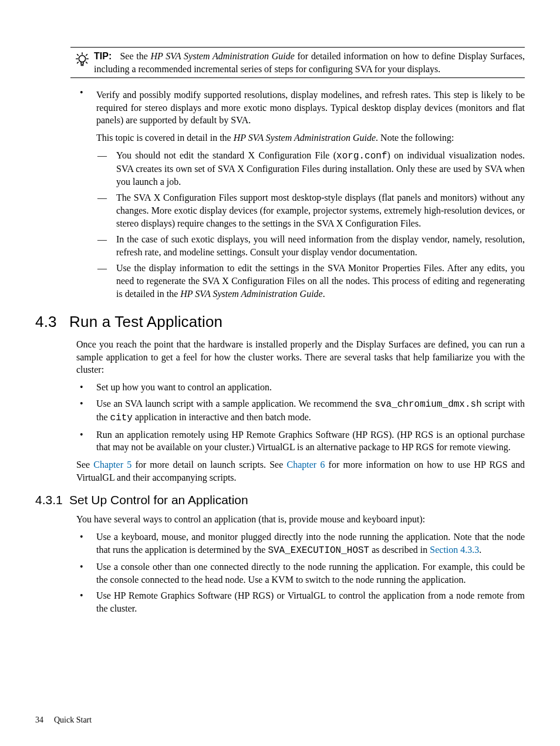  Describe the element at coordinates (113, 465) in the screenshot. I see `link-chapter-5: Chapter 5` at that location.